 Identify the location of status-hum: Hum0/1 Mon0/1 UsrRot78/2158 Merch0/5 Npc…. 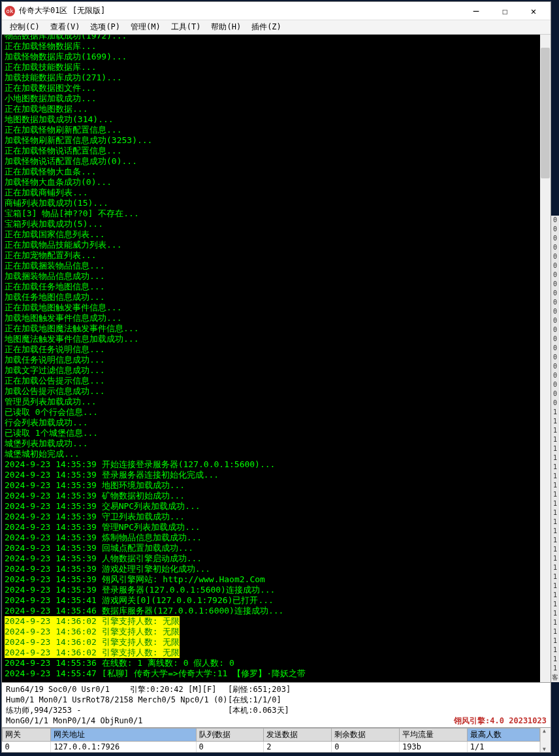
(117, 700).